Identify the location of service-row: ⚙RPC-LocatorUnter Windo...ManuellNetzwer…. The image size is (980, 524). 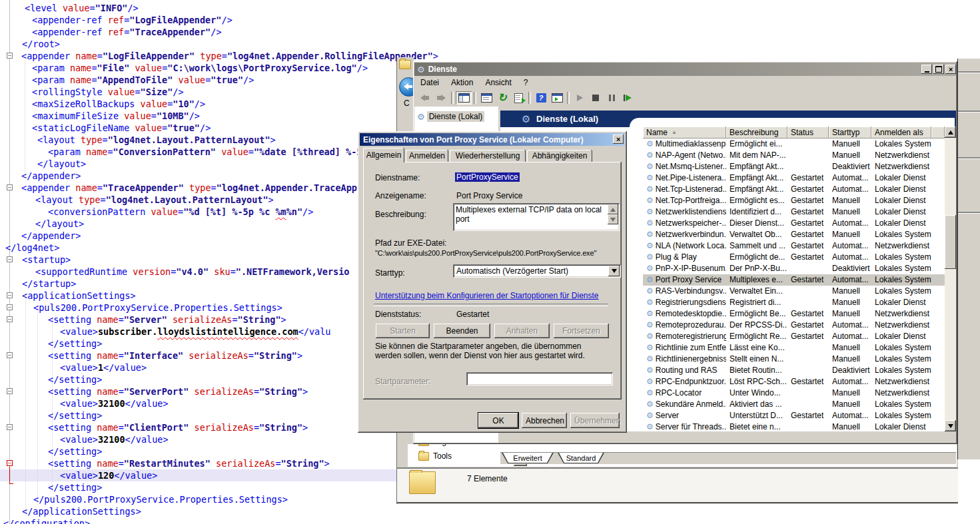
(794, 393).